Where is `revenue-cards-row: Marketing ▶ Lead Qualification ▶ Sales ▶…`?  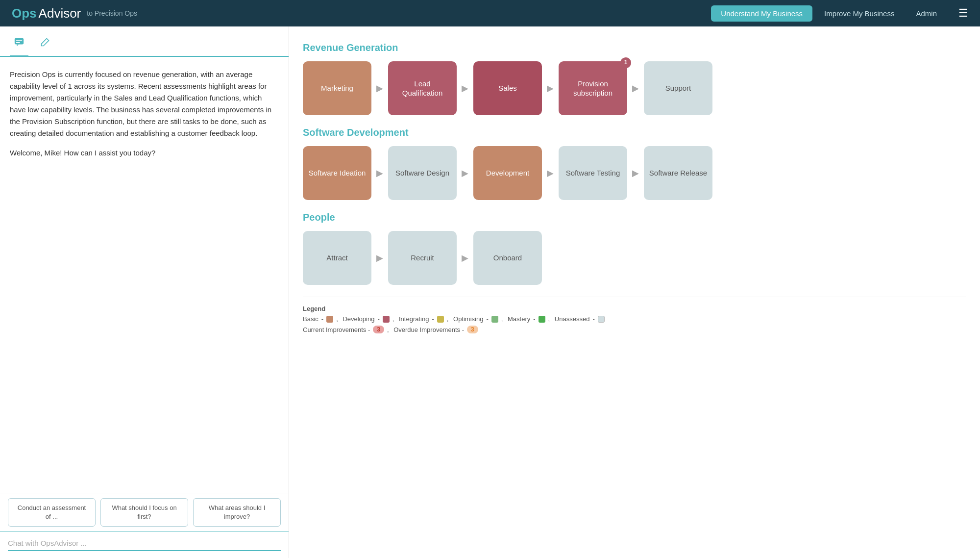
revenue-cards-row: Marketing ▶ Lead Qualification ▶ Sales ▶… is located at coordinates (635, 88).